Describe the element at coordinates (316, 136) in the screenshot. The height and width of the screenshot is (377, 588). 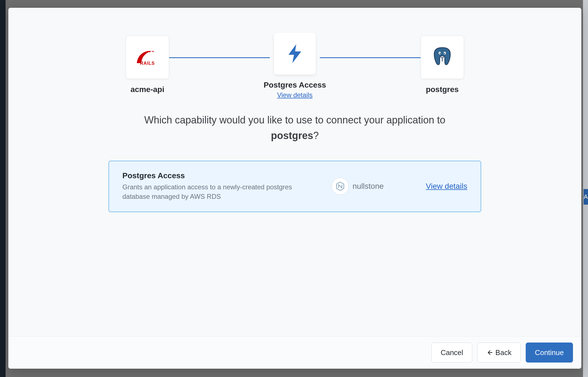
I see `question-suffix: ?` at that location.